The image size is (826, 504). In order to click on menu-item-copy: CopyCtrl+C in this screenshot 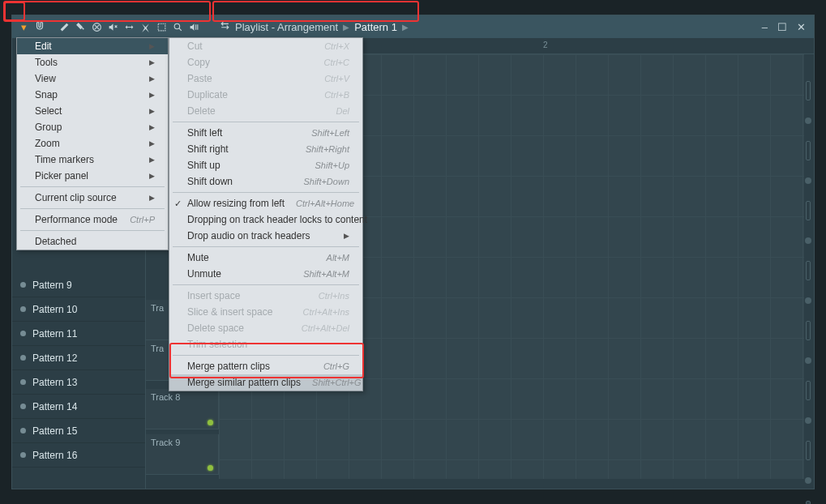, I will do `click(266, 62)`.